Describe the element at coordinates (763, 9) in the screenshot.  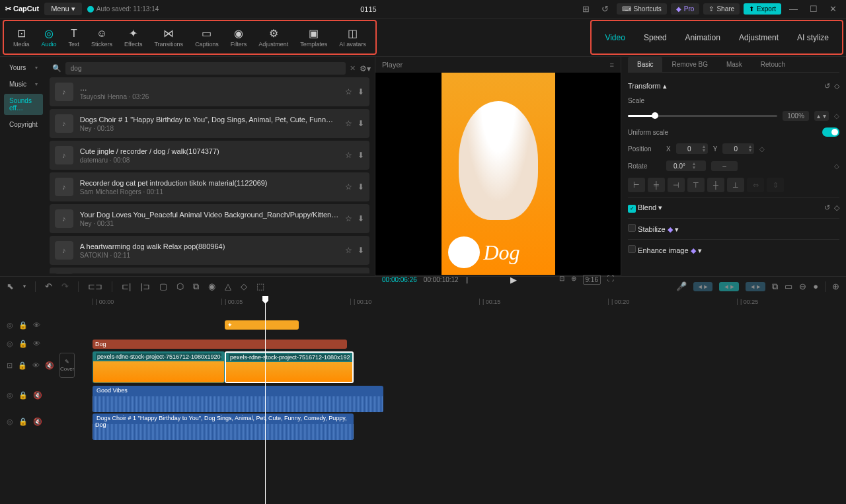
I see `export-button: ⬆ Export` at that location.